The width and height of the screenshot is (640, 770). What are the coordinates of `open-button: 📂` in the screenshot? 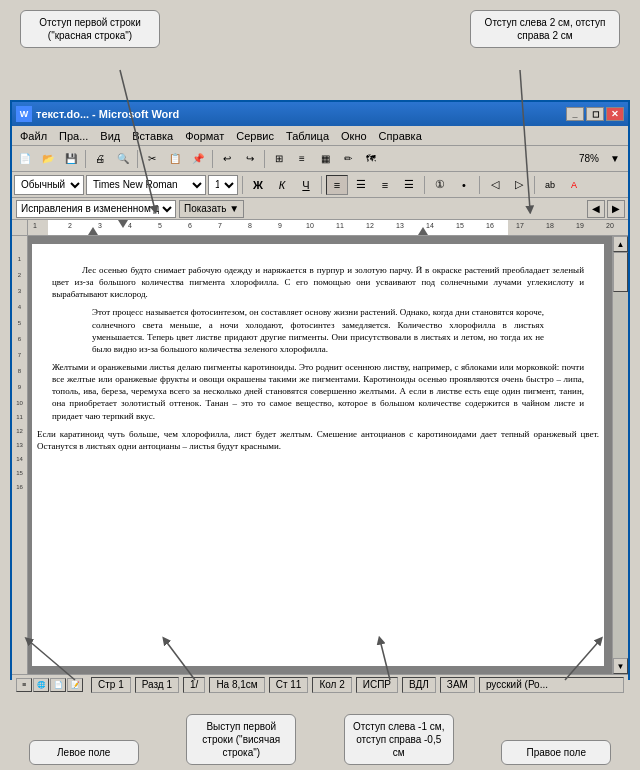 It's located at (48, 159).